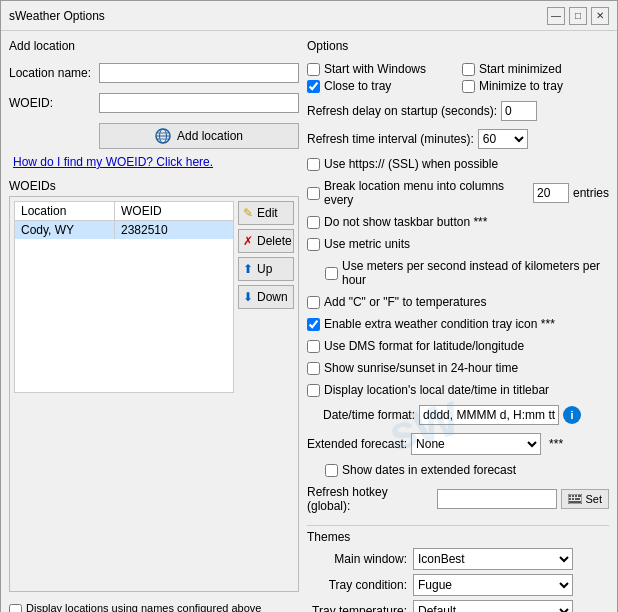  I want to click on display-local-date-checkbox, so click(314, 390).